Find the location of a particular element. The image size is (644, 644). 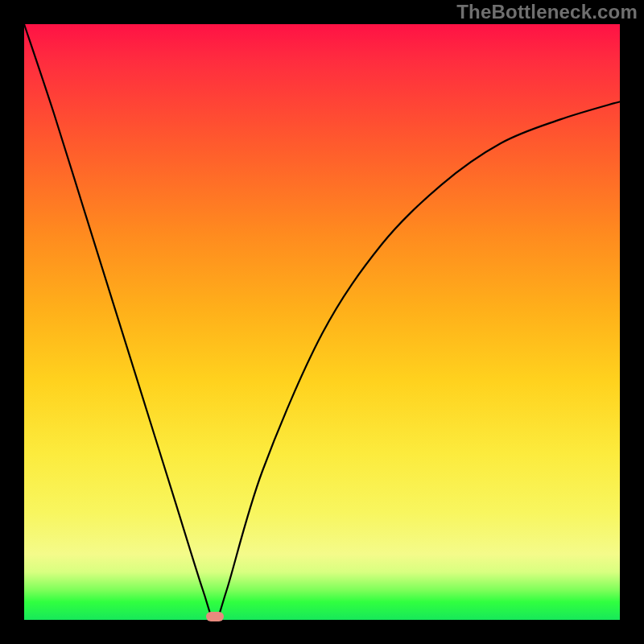

watermark-text: TheBottleneck.com is located at coordinates (547, 12).